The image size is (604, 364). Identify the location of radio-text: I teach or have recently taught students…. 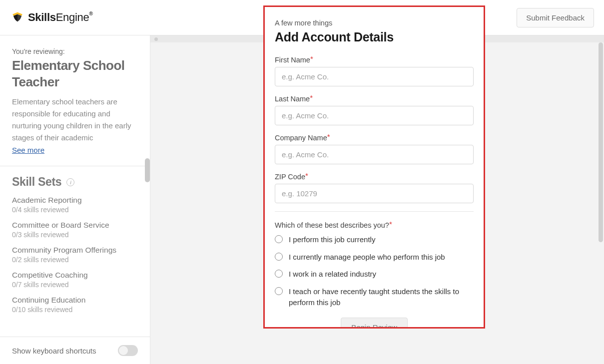
(381, 298).